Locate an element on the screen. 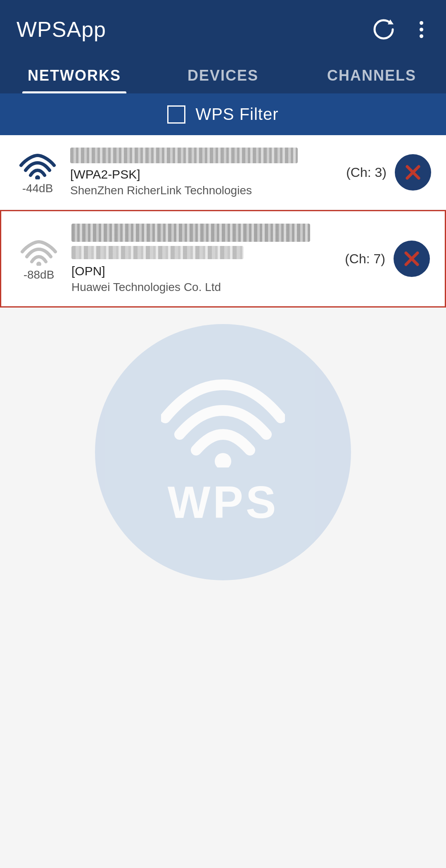  wifi-signal-icon is located at coordinates (38, 165).